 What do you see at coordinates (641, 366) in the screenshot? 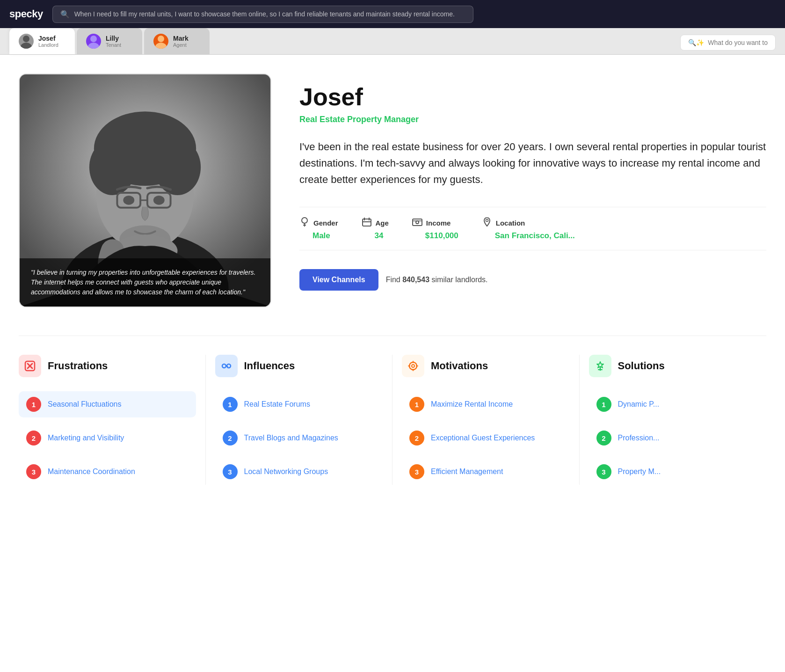
I see `solutions-title: Solutions` at bounding box center [641, 366].